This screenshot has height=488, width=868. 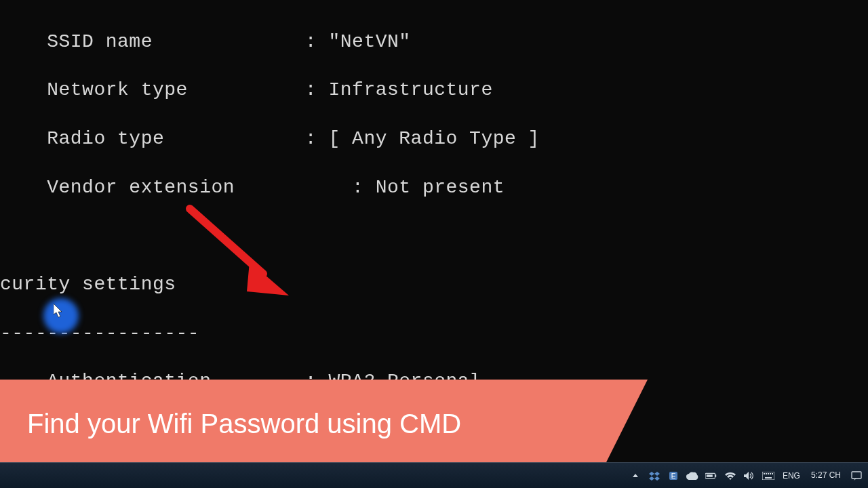 What do you see at coordinates (749, 476) in the screenshot?
I see `volume-icon` at bounding box center [749, 476].